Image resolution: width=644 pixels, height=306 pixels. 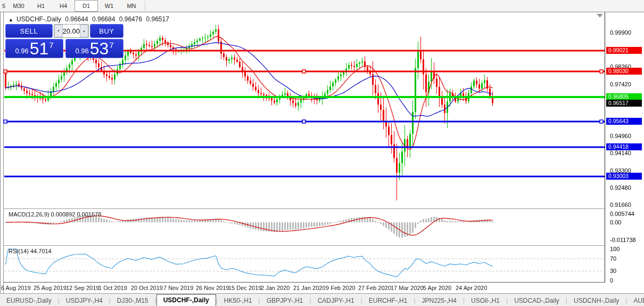 What do you see at coordinates (322, 300) in the screenshot?
I see `chart-tab-bar: EURUSD-,Daily|USDJPY-,H4|DJ30-,M15|USDCH…` at bounding box center [322, 300].